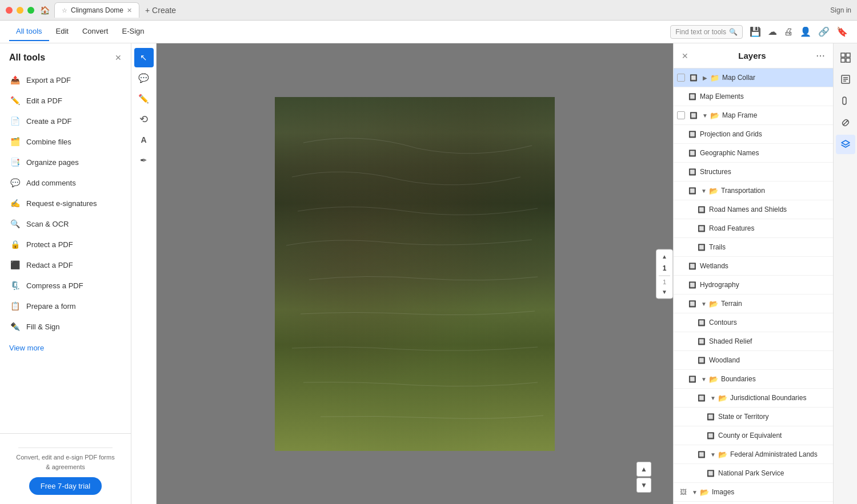  What do you see at coordinates (133, 32) in the screenshot?
I see `menu-esign: E-Sign` at bounding box center [133, 32].